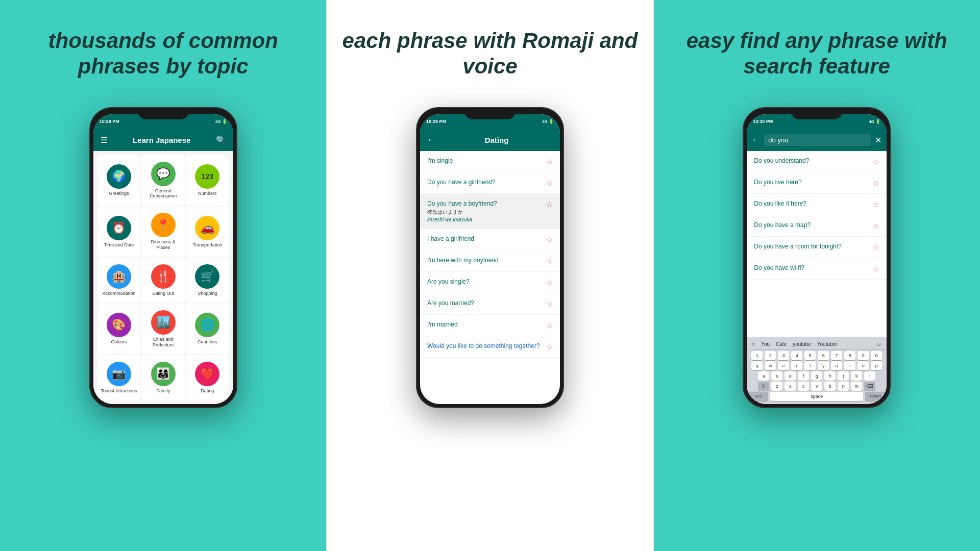 Image resolution: width=980 pixels, height=551 pixels. What do you see at coordinates (163, 181) in the screenshot?
I see `category-general: 💬 General Conversation` at bounding box center [163, 181].